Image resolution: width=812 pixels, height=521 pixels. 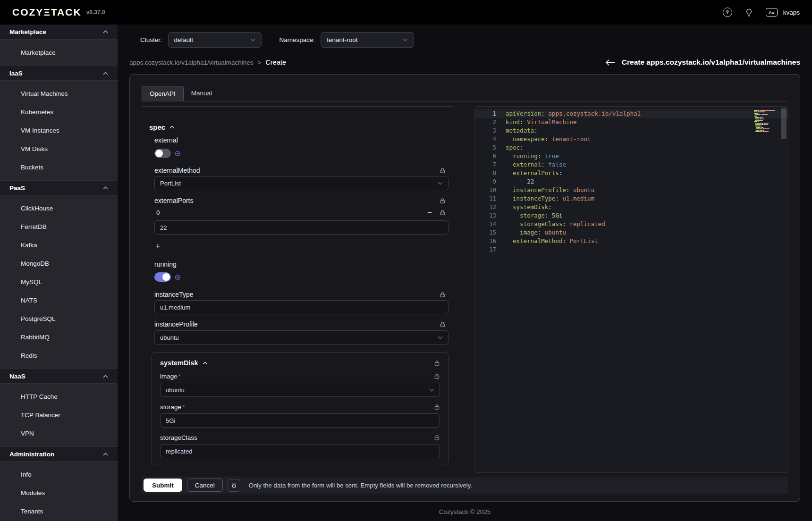 I want to click on editor-lines: 1apiVersion: apps.cozystack.io/v1alpha12…, so click(x=631, y=182).